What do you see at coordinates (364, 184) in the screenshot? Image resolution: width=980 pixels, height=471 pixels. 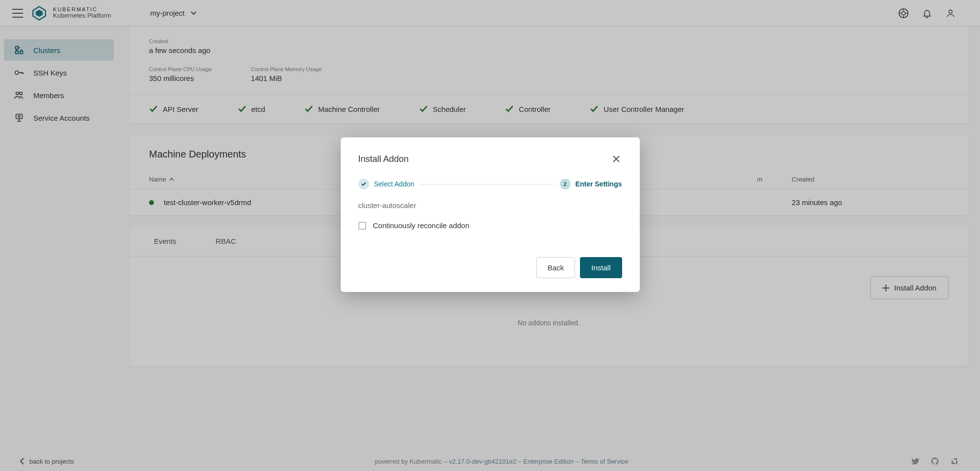 I see `step1-check-icon` at bounding box center [364, 184].